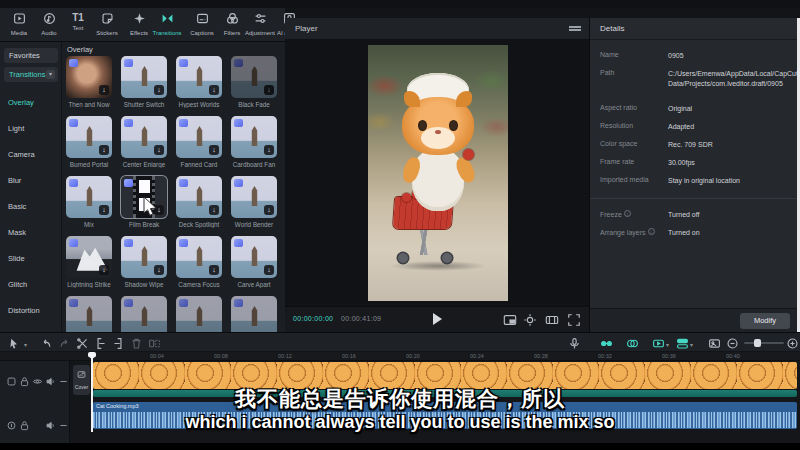 This screenshot has width=800, height=450. I want to click on transition-hypest-worlds: ↓, so click(199, 77).